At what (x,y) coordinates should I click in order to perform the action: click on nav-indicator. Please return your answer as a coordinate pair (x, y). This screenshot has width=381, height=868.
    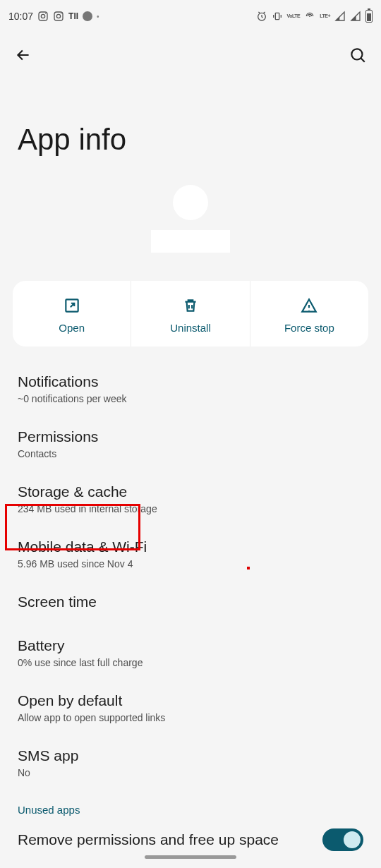
    Looking at the image, I should click on (190, 857).